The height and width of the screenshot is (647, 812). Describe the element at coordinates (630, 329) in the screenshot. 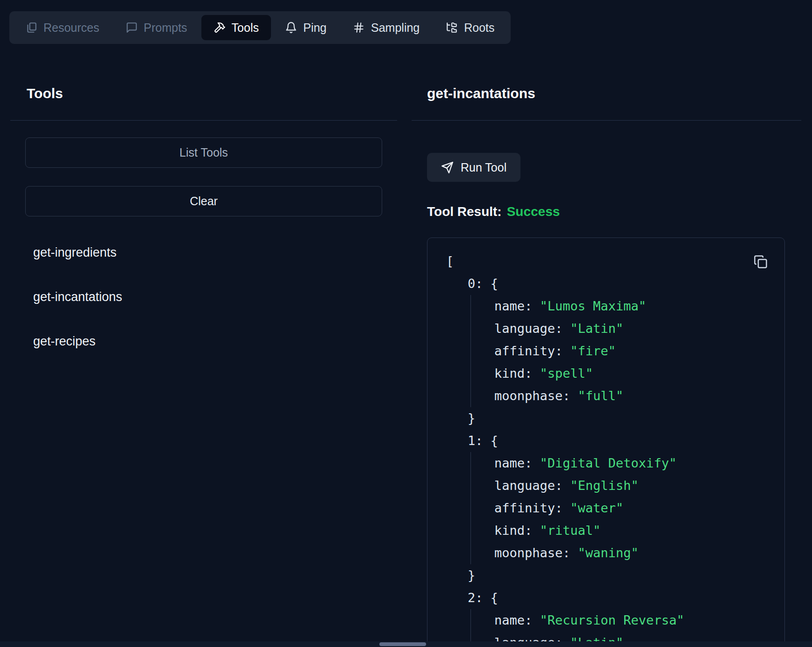

I see `json-line: language: "Latin"` at that location.